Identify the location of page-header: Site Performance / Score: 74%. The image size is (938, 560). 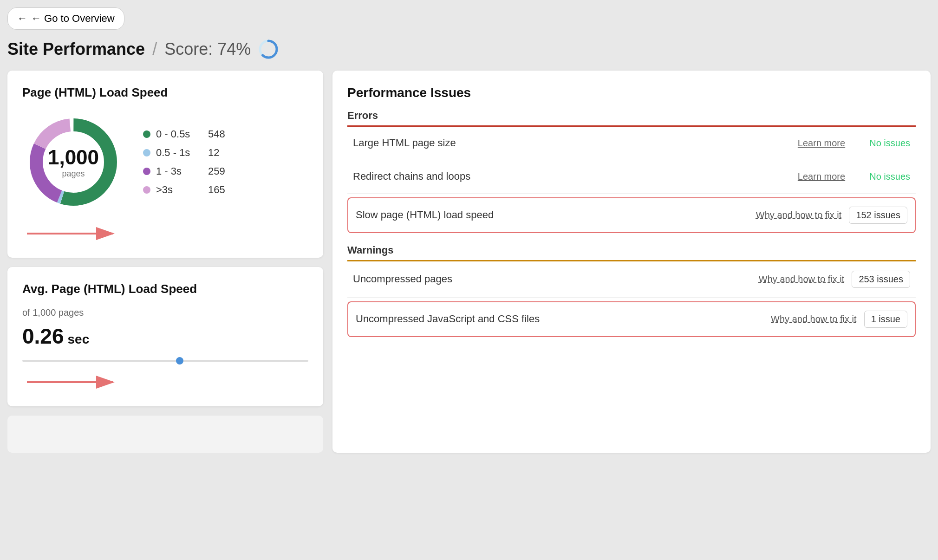
(469, 49).